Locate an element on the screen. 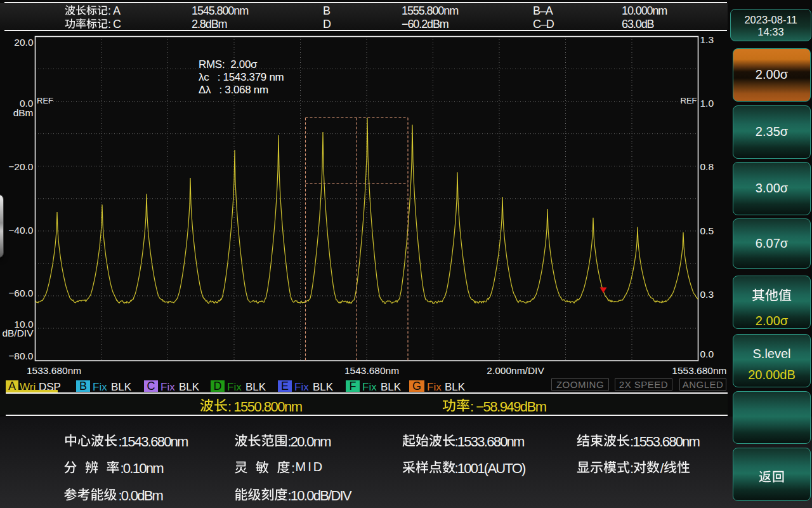 Image resolution: width=812 pixels, height=508 pixels. svg-text: −40.0 is located at coordinates (21, 230).